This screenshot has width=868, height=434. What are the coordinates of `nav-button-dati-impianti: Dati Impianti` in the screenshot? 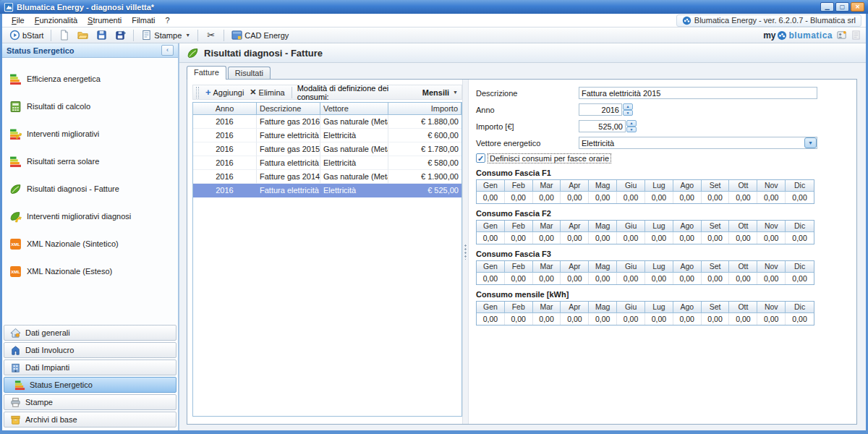 It's located at (90, 367).